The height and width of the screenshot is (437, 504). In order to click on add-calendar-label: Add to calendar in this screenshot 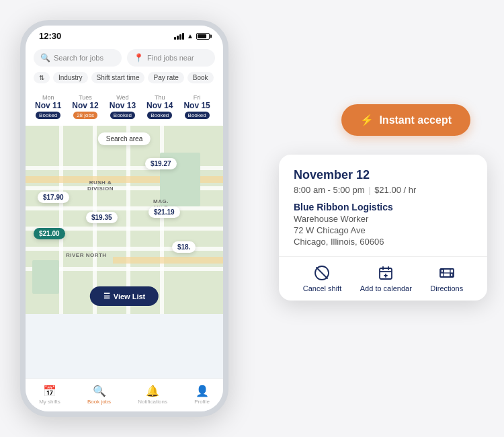, I will do `click(386, 288)`.